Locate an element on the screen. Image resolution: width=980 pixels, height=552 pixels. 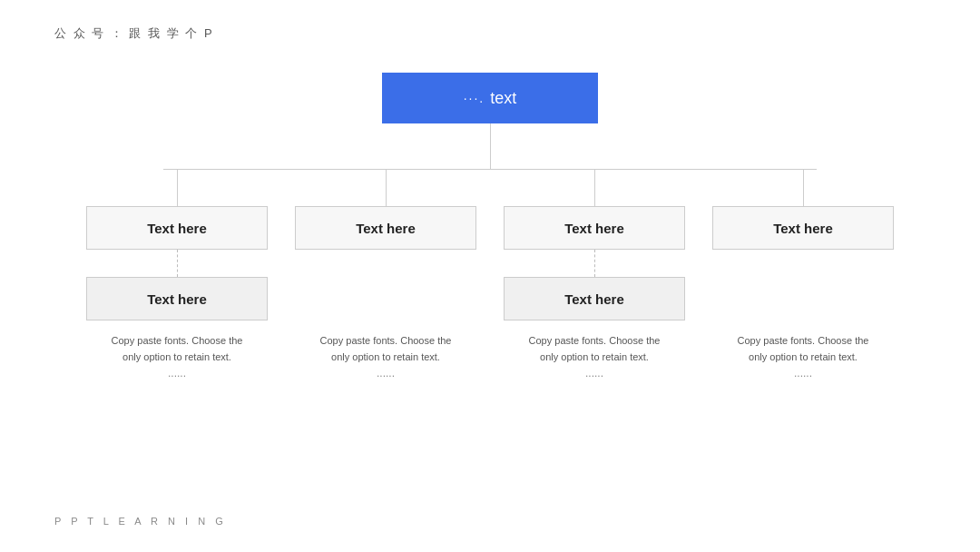
desc-text-4: Copy paste fonts. Choose theonly option … is located at coordinates (804, 358).